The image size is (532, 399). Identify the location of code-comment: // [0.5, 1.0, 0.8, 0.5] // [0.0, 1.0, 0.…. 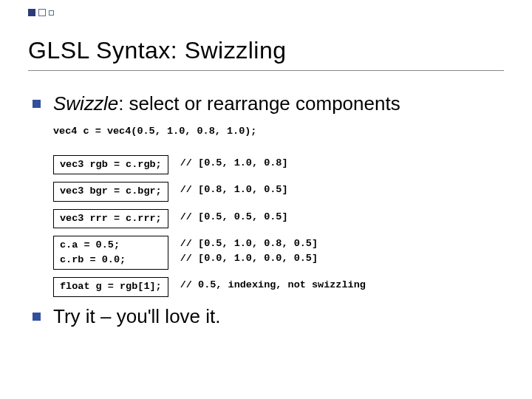
(267, 253).